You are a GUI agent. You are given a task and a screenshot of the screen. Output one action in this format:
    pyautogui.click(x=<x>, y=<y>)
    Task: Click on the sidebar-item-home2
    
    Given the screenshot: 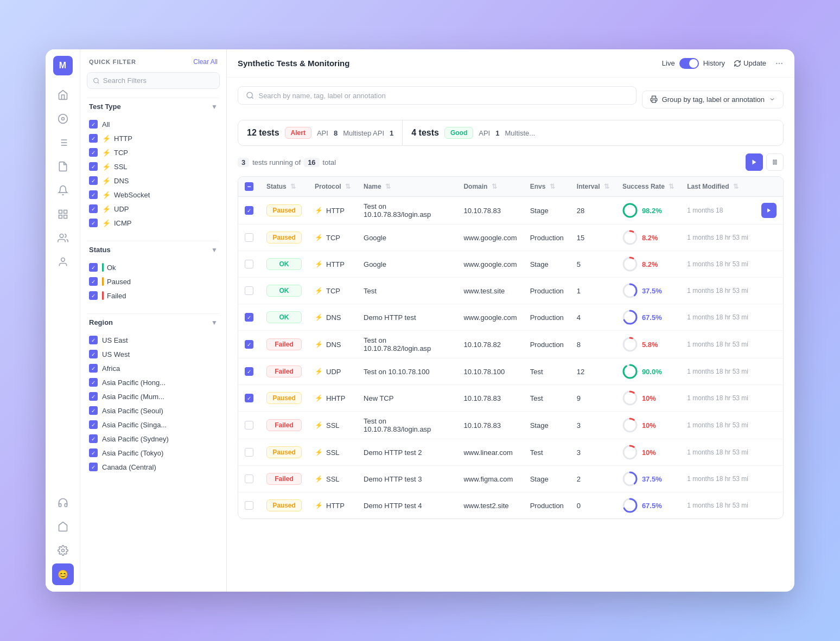 What is the action you would take?
    pyautogui.click(x=63, y=527)
    